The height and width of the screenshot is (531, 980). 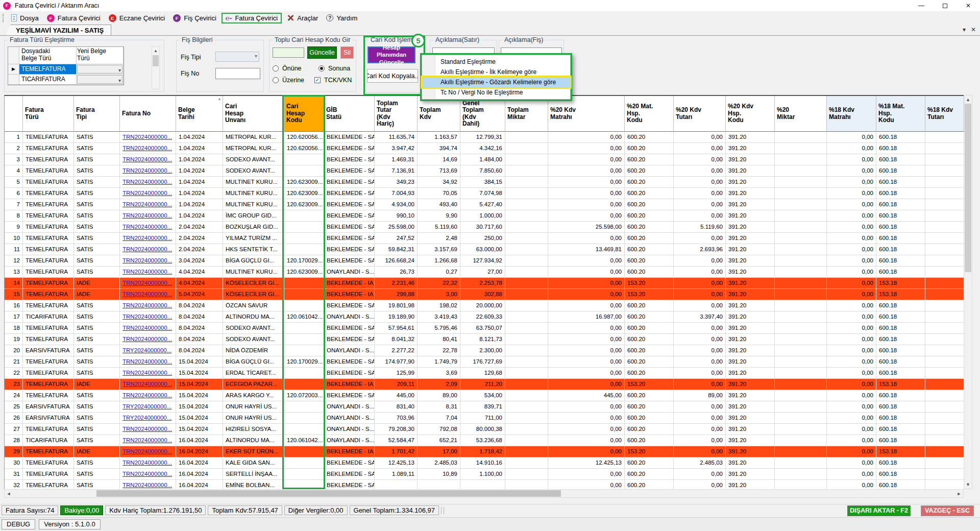 What do you see at coordinates (496, 72) in the screenshot?
I see `menu-item-akilli-ilk-kelime: Akıllı Eşleştirme - İlk Kelimeye göre` at bounding box center [496, 72].